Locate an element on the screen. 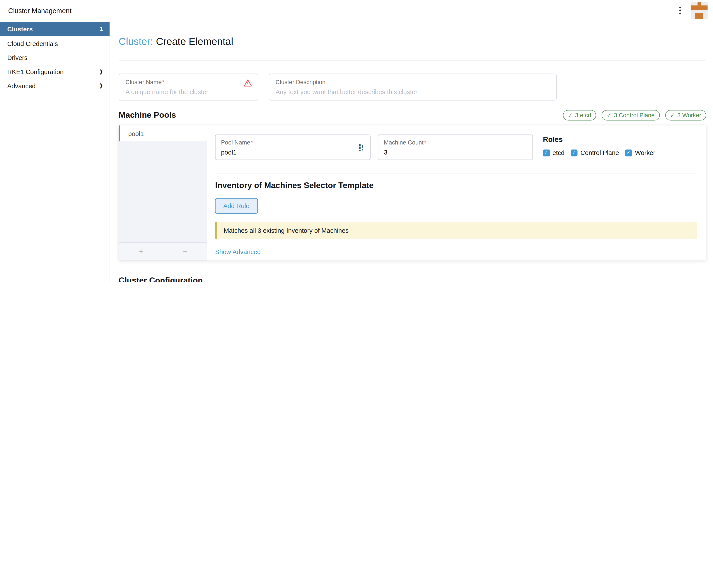 Image resolution: width=713 pixels, height=588 pixels. sidebar-item-clusters: Clusters 1 is located at coordinates (55, 29).